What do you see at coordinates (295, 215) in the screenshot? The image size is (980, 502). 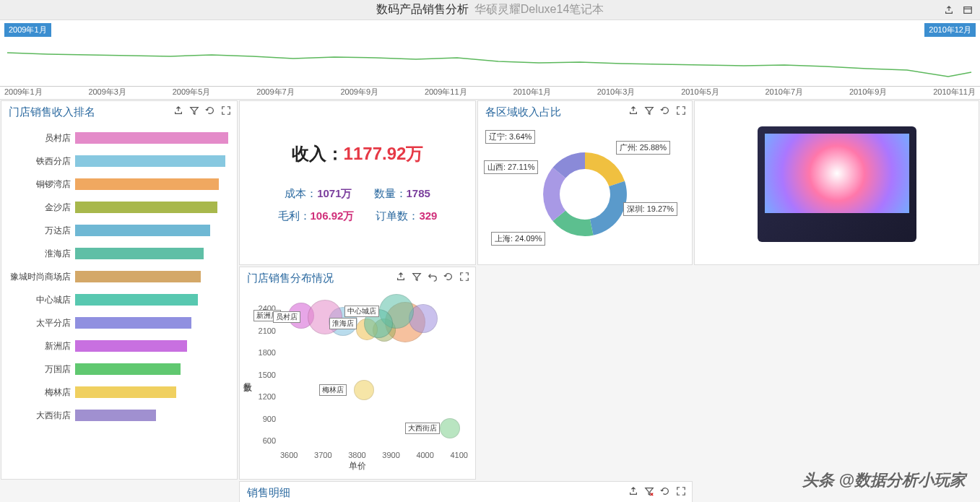 I see `profit-label: 毛利：` at bounding box center [295, 215].